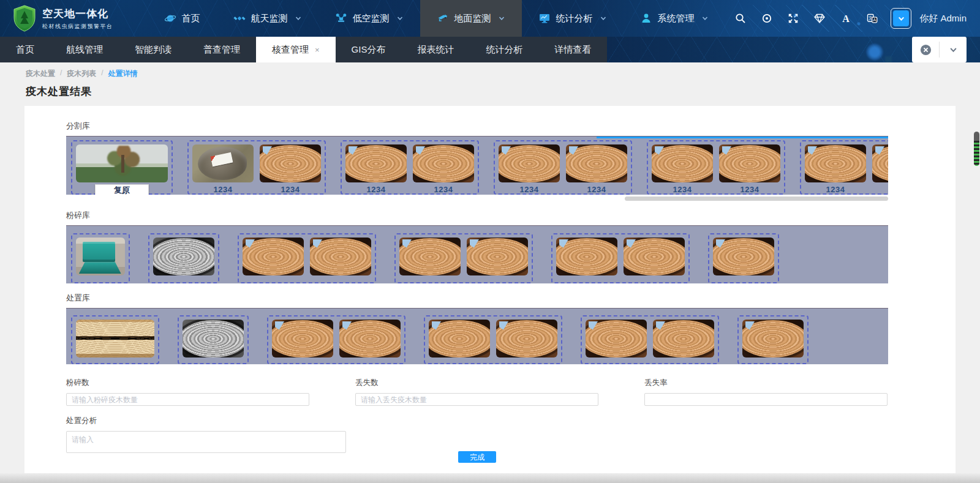 The image size is (980, 483). Describe the element at coordinates (85, 50) in the screenshot. I see `tab-label: 航线管理` at that location.